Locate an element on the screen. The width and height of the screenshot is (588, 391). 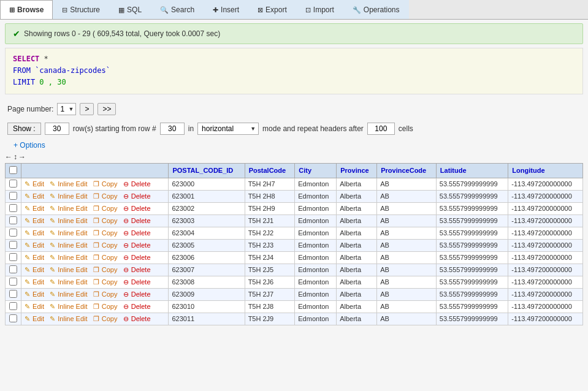
cell-lat-5: 53.5557999999999 is located at coordinates (472, 245).